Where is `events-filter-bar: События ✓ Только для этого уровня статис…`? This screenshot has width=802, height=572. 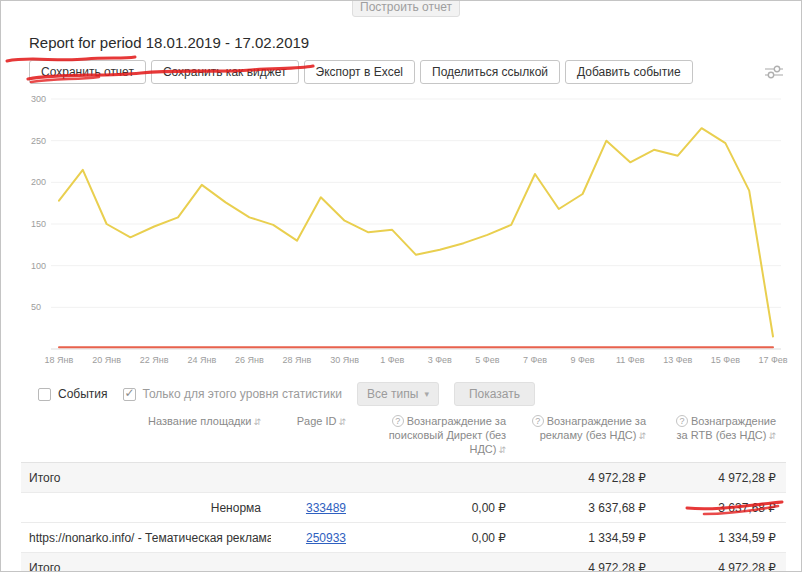
events-filter-bar: События ✓ Только для этого уровня статис… is located at coordinates (286, 394).